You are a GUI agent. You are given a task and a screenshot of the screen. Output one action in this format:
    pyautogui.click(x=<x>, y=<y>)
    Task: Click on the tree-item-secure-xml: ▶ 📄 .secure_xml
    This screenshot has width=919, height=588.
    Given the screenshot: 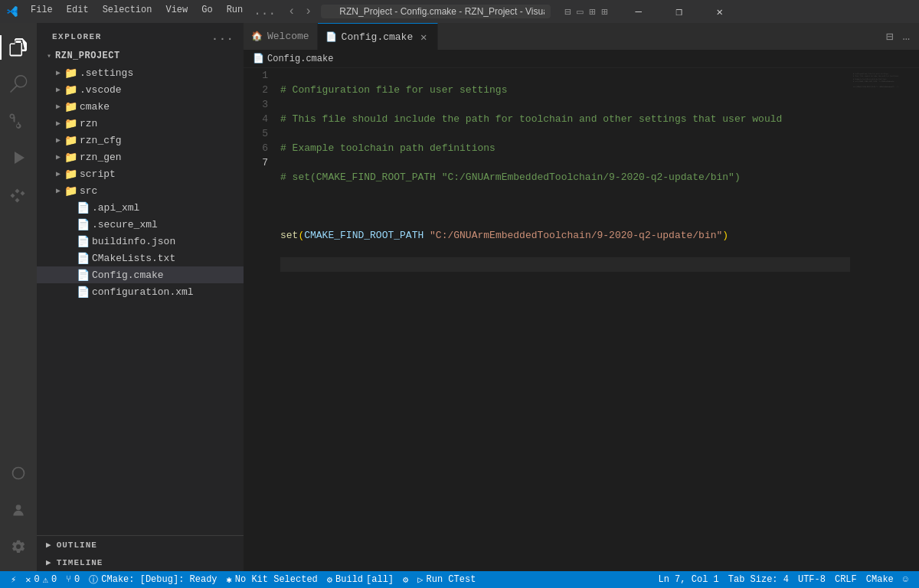 What is the action you would take?
    pyautogui.click(x=140, y=224)
    